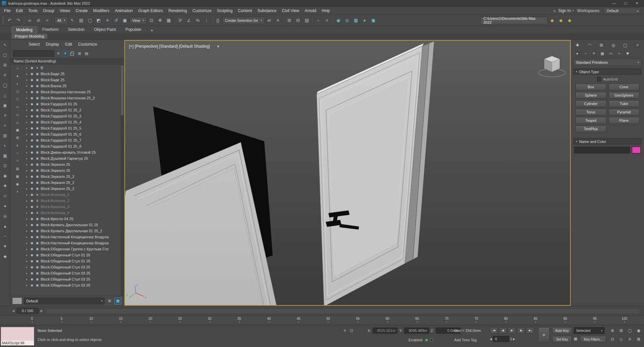 The image size is (644, 347). Describe the element at coordinates (417, 331) in the screenshot. I see `y-coordinate-field: 9095.489m` at that location.